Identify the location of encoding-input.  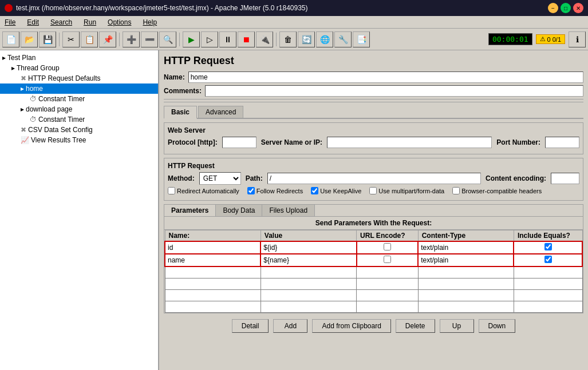
(565, 178).